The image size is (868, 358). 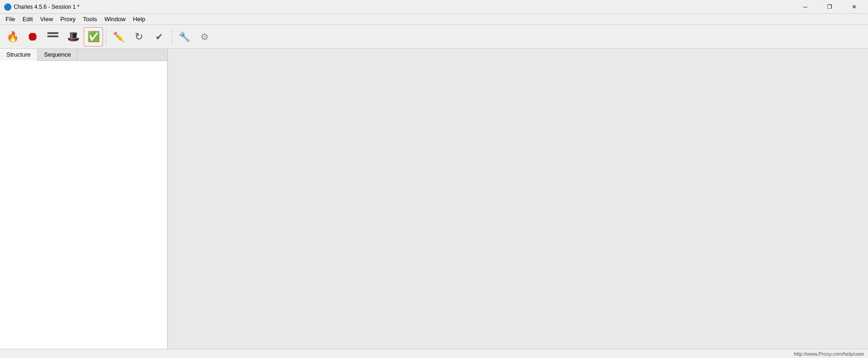 What do you see at coordinates (53, 37) in the screenshot?
I see `throttle-icon` at bounding box center [53, 37].